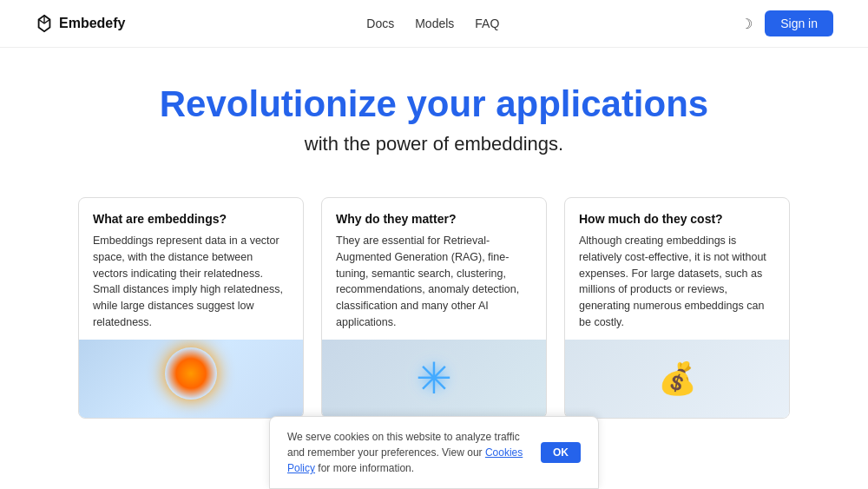 The width and height of the screenshot is (868, 489). Describe the element at coordinates (677, 269) in the screenshot. I see `card-cost-content: How much do they cost? Although creating…` at that location.